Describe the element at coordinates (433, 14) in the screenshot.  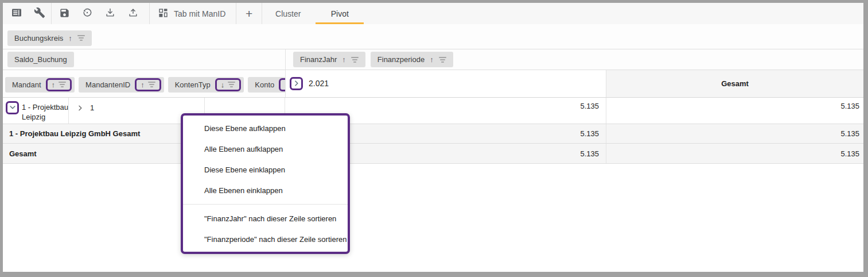
I see `toolbar: Tab mit ManID + Cluster Pivot` at that location.